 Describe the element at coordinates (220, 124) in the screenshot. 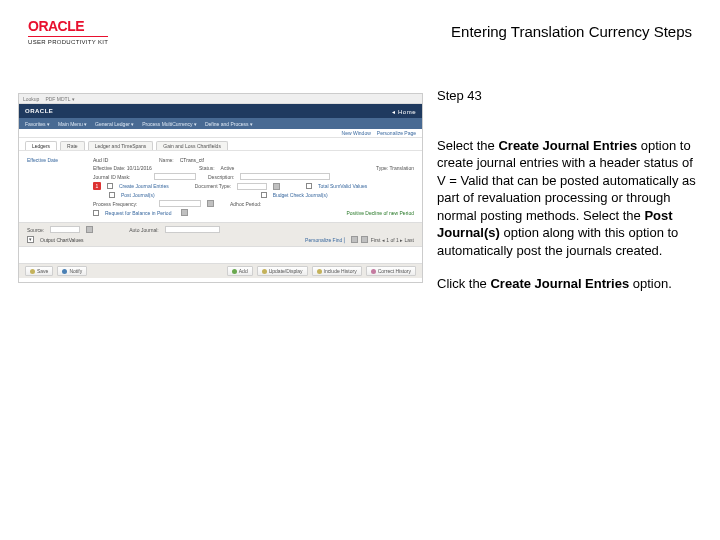

I see `ss-menu-bar: Favorites ▾ Main Menu ▾ General Ledger ▾…` at that location.